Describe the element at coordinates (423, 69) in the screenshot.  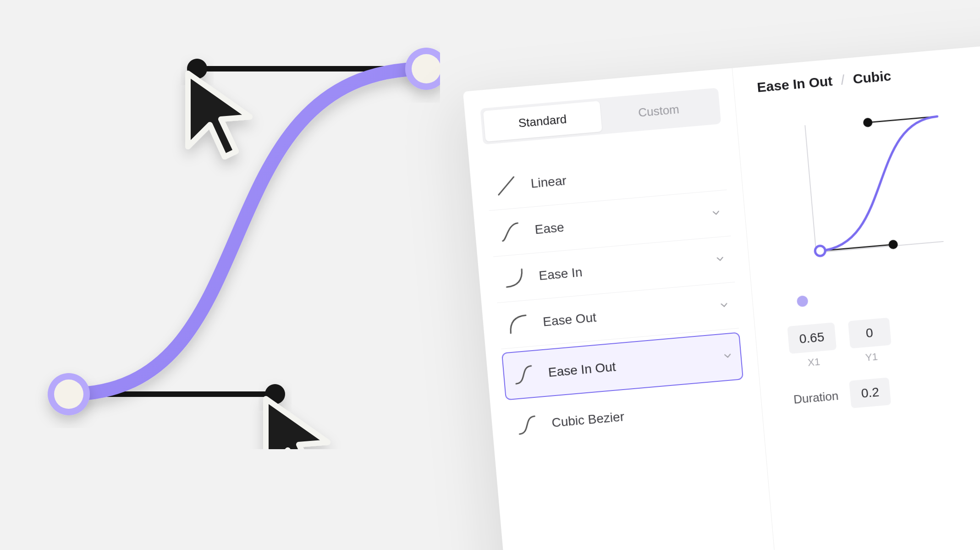
I see `bezier-anchor-end` at that location.